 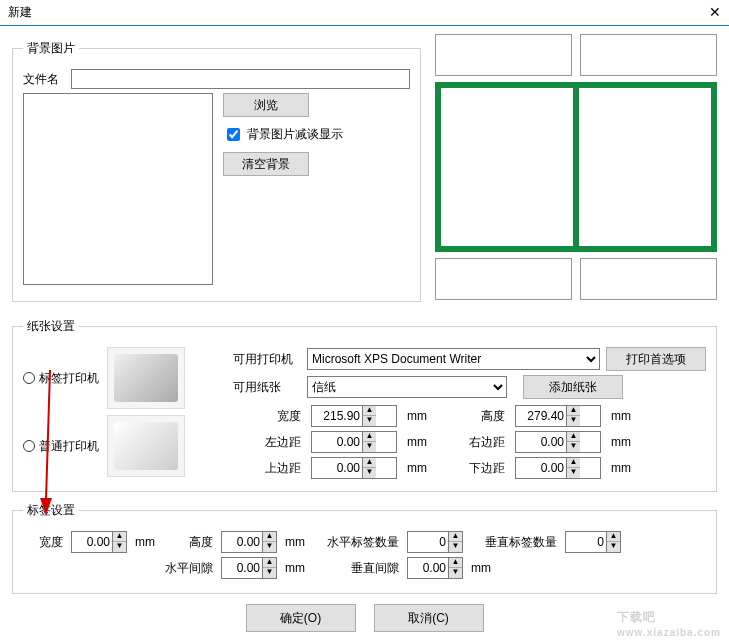 What do you see at coordinates (558, 416) in the screenshot?
I see `paper-height-spin: ▲▼` at bounding box center [558, 416].